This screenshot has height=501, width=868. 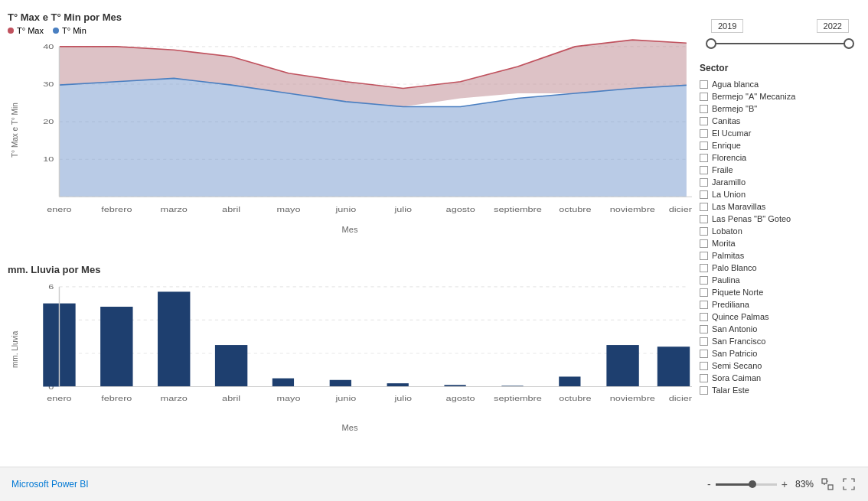 What do you see at coordinates (780, 145) in the screenshot?
I see `sector-item: Enrique` at bounding box center [780, 145].